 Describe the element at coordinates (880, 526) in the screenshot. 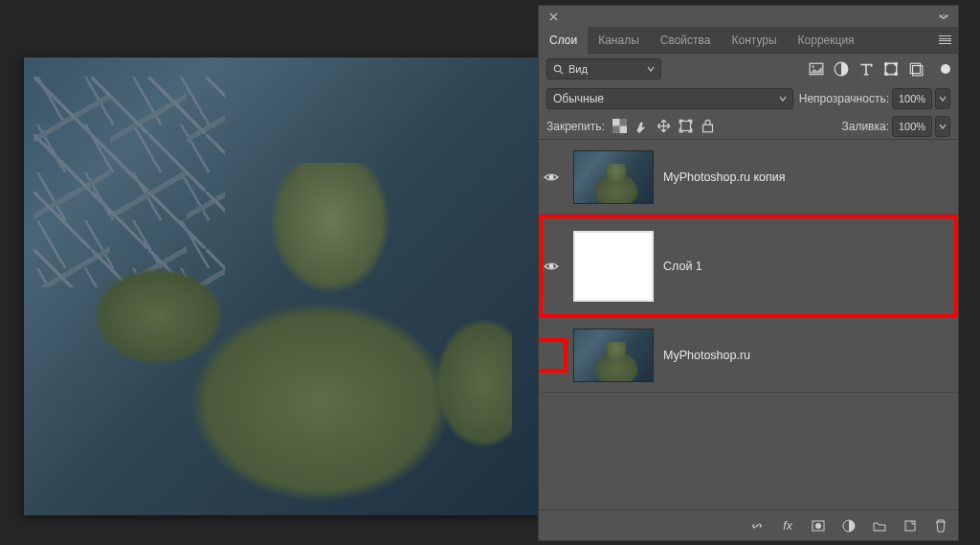

I see `group-icon` at that location.